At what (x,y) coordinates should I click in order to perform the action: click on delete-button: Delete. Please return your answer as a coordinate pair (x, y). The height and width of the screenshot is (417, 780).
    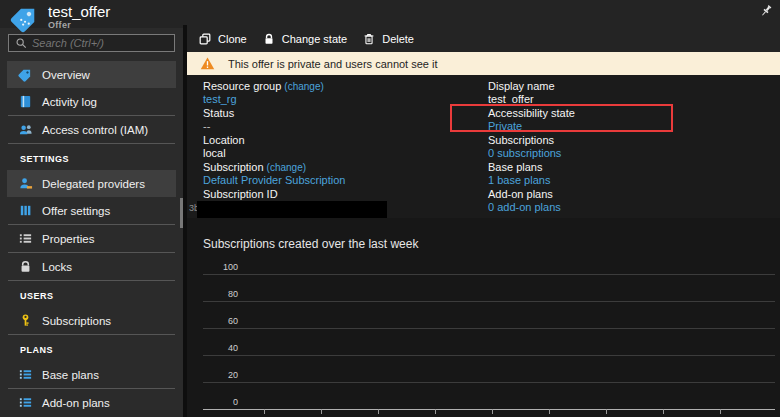
    Looking at the image, I should click on (388, 38).